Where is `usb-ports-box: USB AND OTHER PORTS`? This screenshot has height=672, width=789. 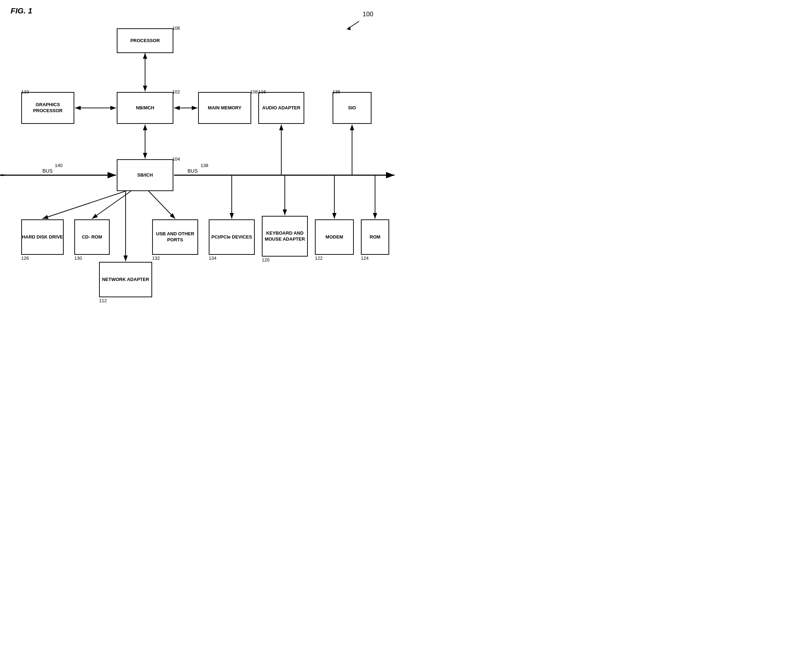 usb-ports-box: USB AND OTHER PORTS is located at coordinates (175, 237).